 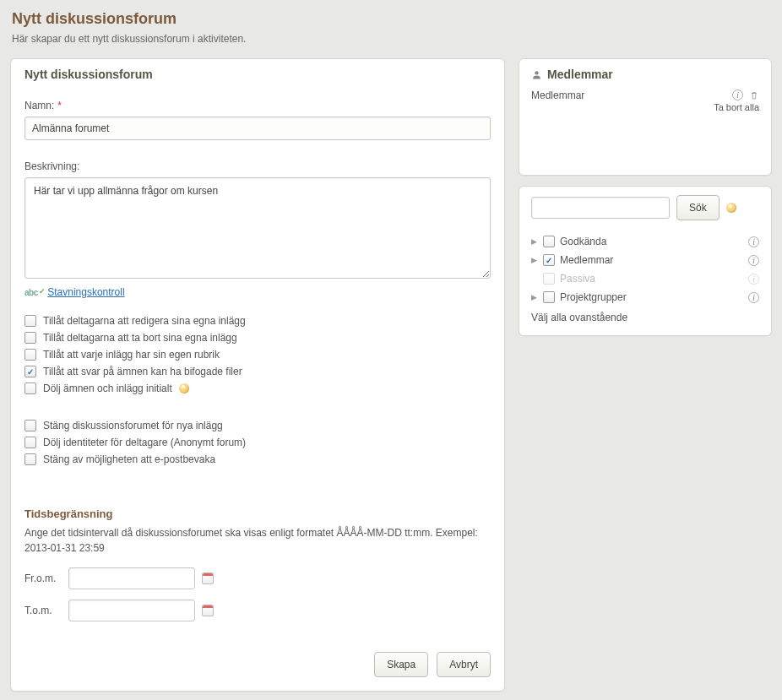 I want to click on tree-label: Godkända, so click(x=652, y=241).